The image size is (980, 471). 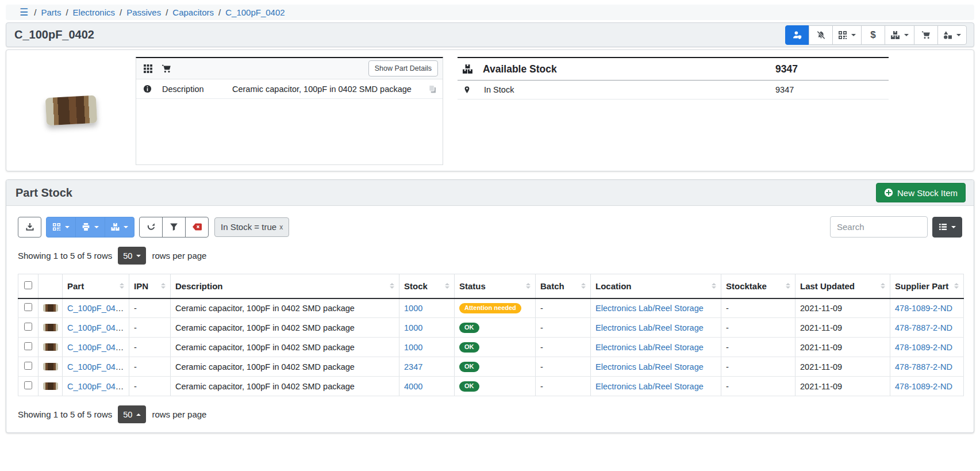 What do you see at coordinates (952, 35) in the screenshot?
I see `part-actions-button` at bounding box center [952, 35].